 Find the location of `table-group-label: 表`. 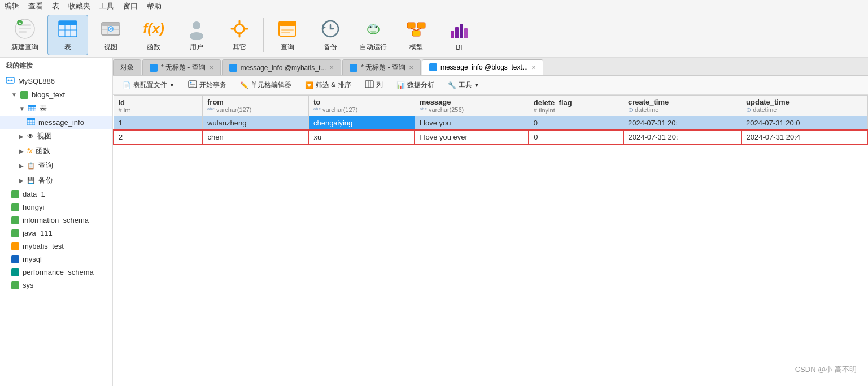

table-group-label: 表 is located at coordinates (43, 109).